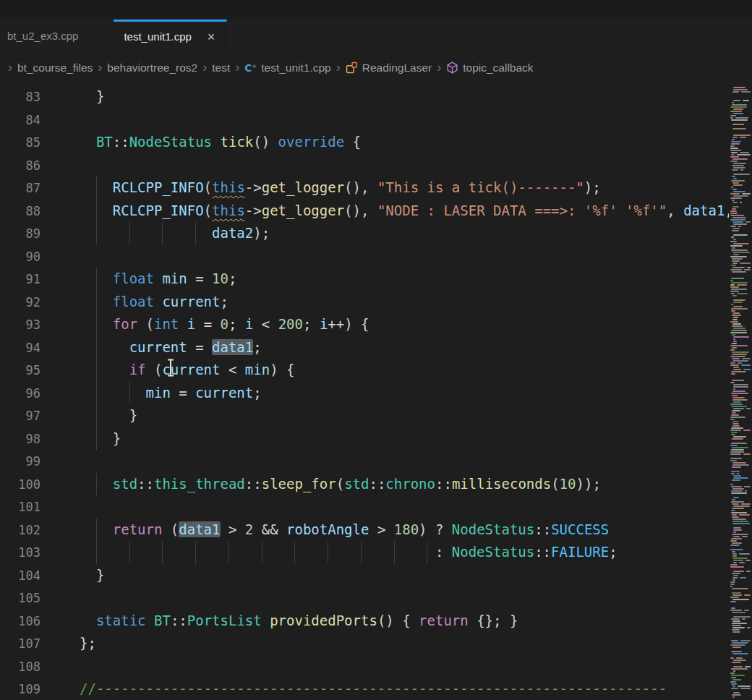  Describe the element at coordinates (364, 120) in the screenshot. I see `code-line: 84` at that location.